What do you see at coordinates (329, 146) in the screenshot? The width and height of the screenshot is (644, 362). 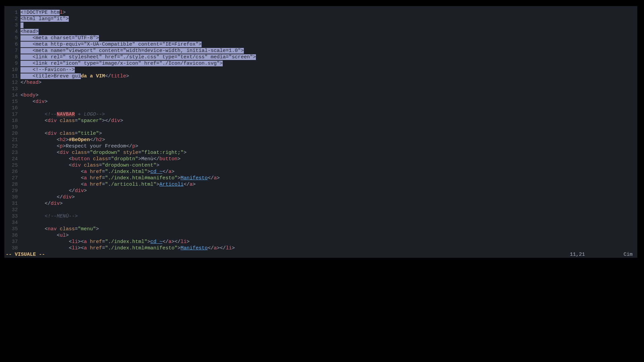 I see `code-content: <p>Respect your Freedom</p>` at bounding box center [329, 146].